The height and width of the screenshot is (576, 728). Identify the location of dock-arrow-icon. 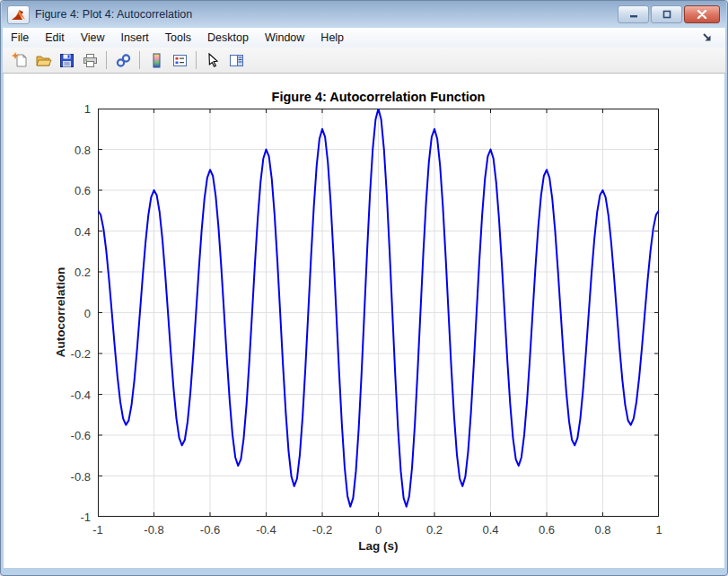
(707, 38).